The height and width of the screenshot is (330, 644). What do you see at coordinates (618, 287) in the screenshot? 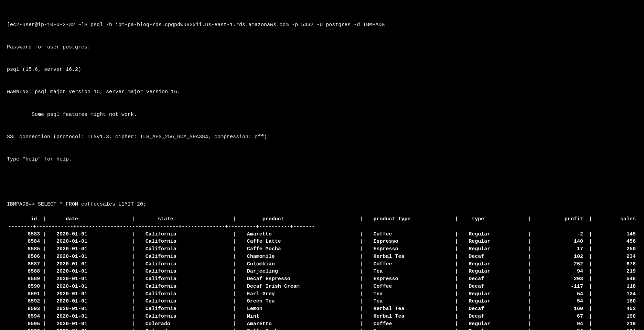
I see `table-cell: 118` at bounding box center [618, 287].